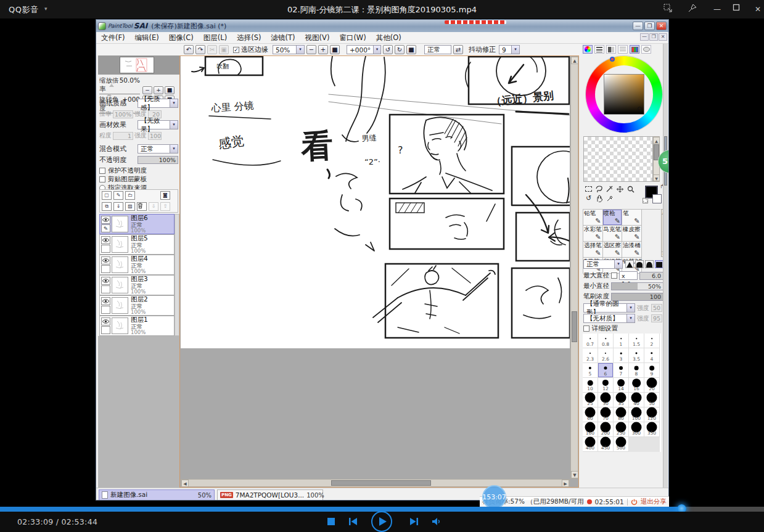 The width and height of the screenshot is (764, 532). Describe the element at coordinates (181, 38) in the screenshot. I see `menu-item: 图像(C)` at that location.